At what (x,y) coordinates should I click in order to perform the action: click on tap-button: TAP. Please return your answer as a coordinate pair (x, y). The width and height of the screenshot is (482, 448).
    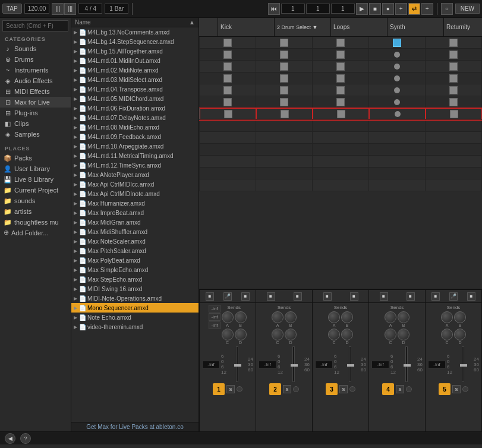
    Looking at the image, I should click on (12, 8).